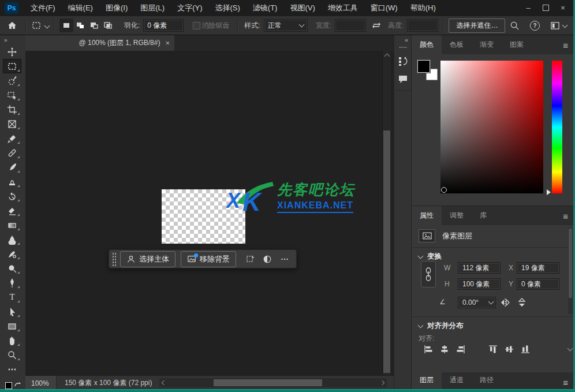  What do you see at coordinates (12, 81) in the screenshot?
I see `tool-quick-selection` at bounding box center [12, 81].